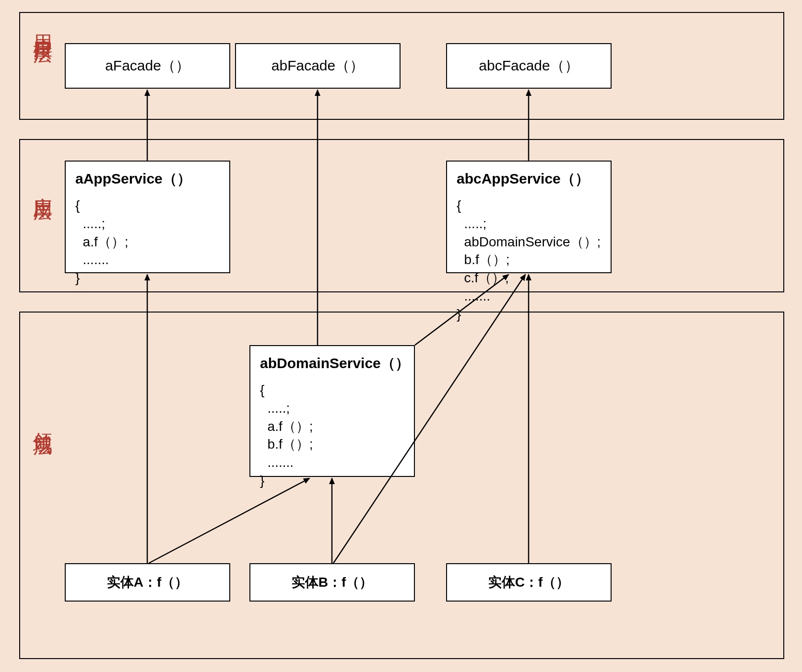 The height and width of the screenshot is (672, 802). What do you see at coordinates (332, 439) in the screenshot?
I see `service-ab-domain-body: { .....; a.f（）; b.f（）; ....... }` at bounding box center [332, 439].